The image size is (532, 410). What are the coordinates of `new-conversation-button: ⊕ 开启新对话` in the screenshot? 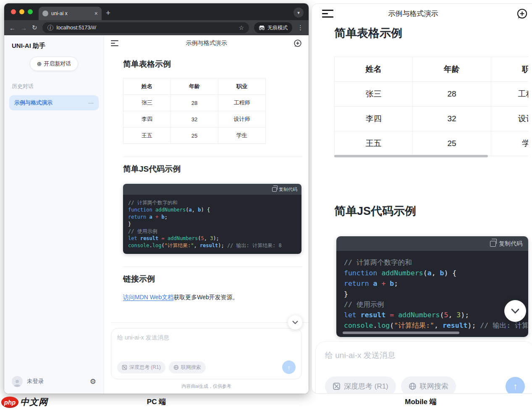 It's located at (54, 64).